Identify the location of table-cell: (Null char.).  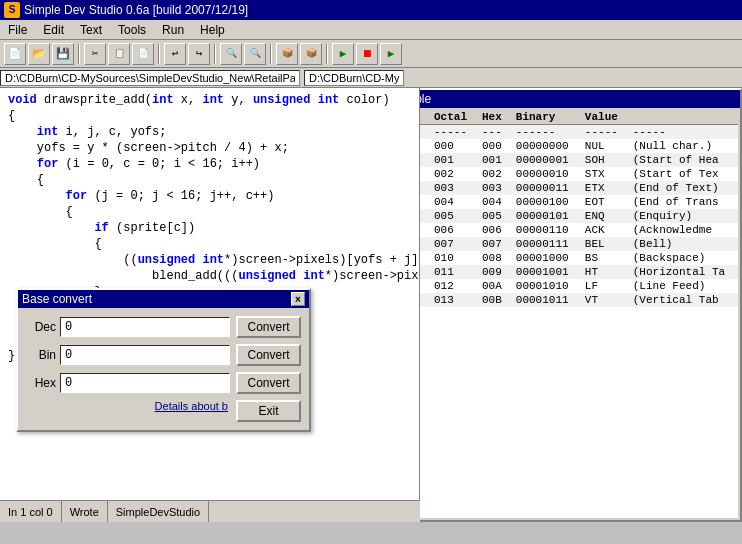
(682, 146).